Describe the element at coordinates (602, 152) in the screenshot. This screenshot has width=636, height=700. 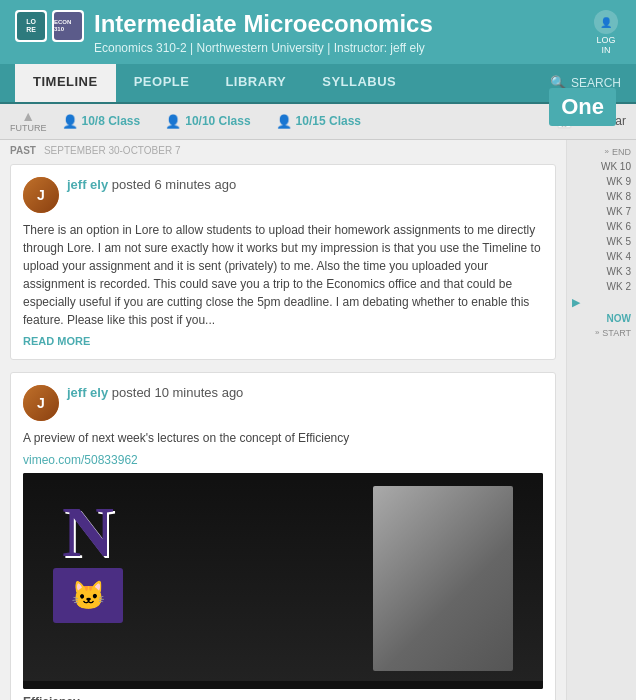
I see `sidebar-end: » END` at that location.